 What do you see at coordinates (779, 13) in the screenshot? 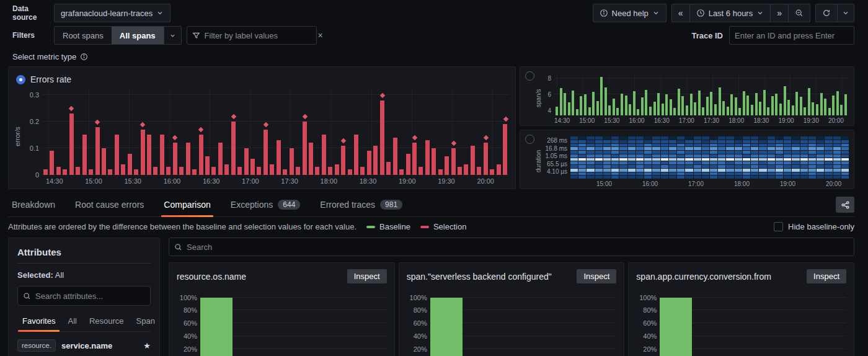
I see `time-range-forward-button: »` at bounding box center [779, 13].